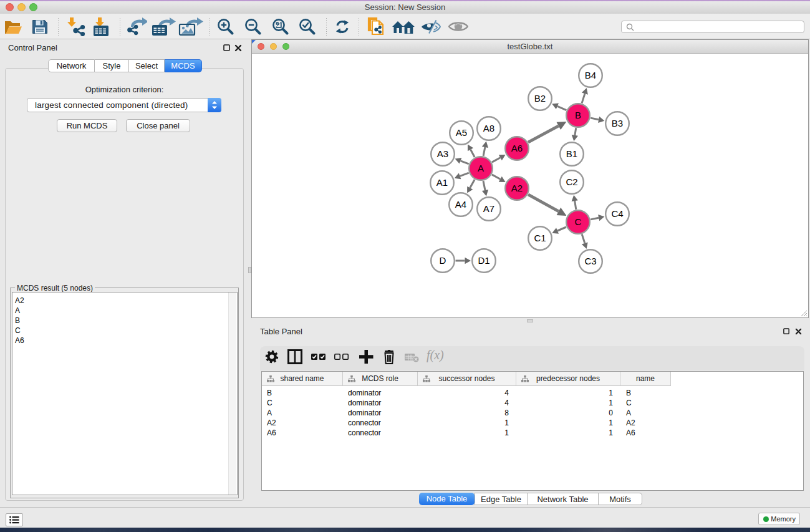  Describe the element at coordinates (591, 75) in the screenshot. I see `svg-text: B4` at that location.